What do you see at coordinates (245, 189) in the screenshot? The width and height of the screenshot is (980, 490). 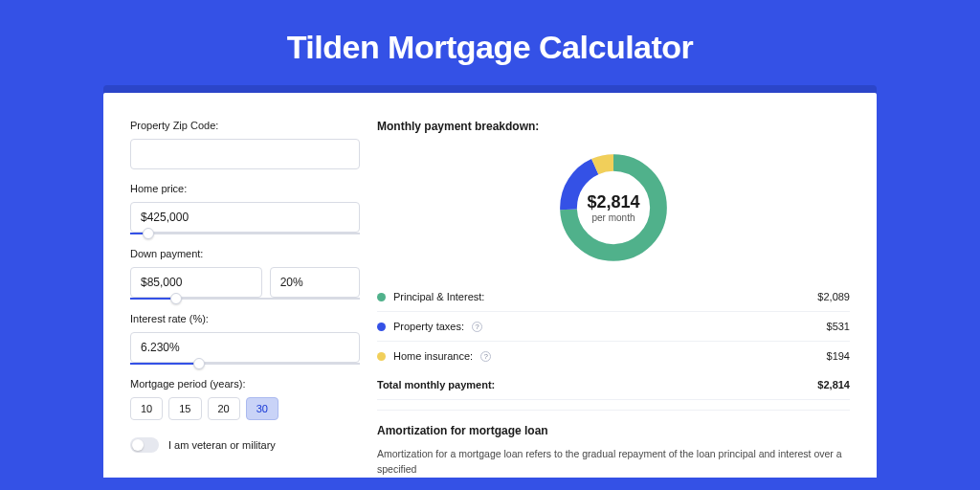 I see `home-price-label: Home price:` at bounding box center [245, 189].